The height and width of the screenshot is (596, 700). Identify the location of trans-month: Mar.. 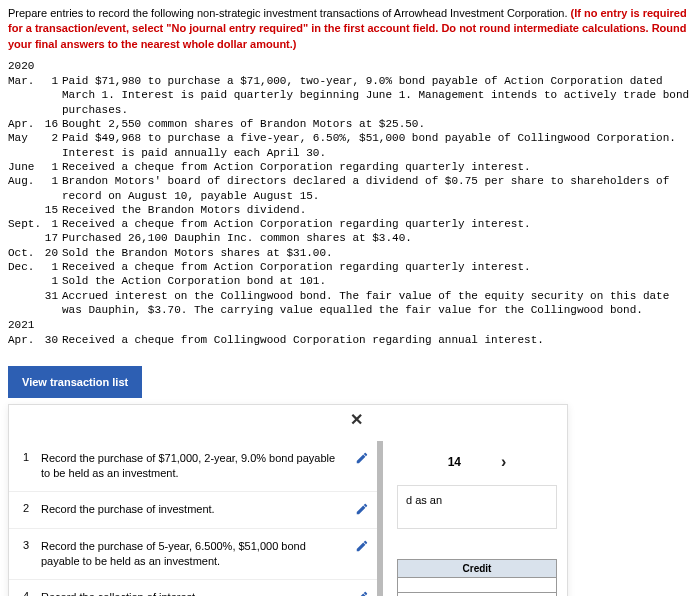
(26, 96).